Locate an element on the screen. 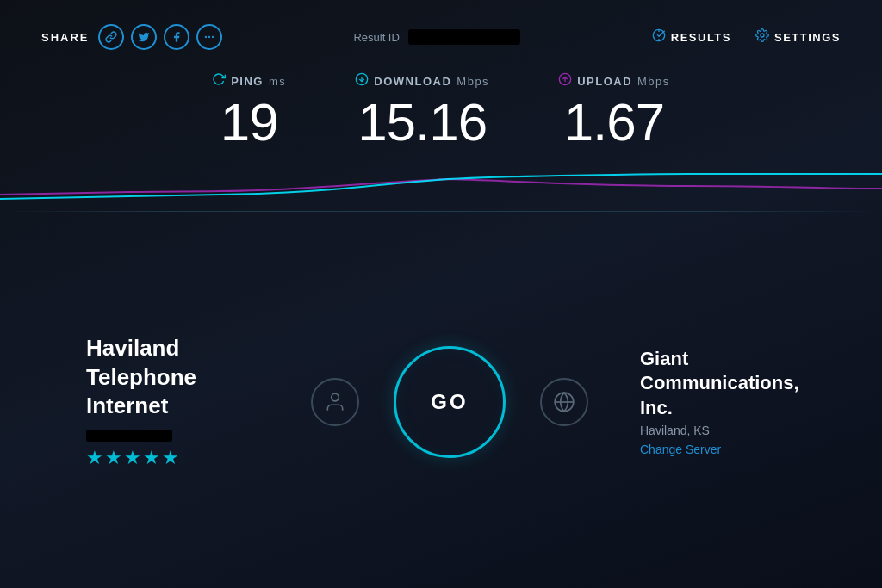 This screenshot has width=882, height=588. share-section: SHARE is located at coordinates (132, 37).